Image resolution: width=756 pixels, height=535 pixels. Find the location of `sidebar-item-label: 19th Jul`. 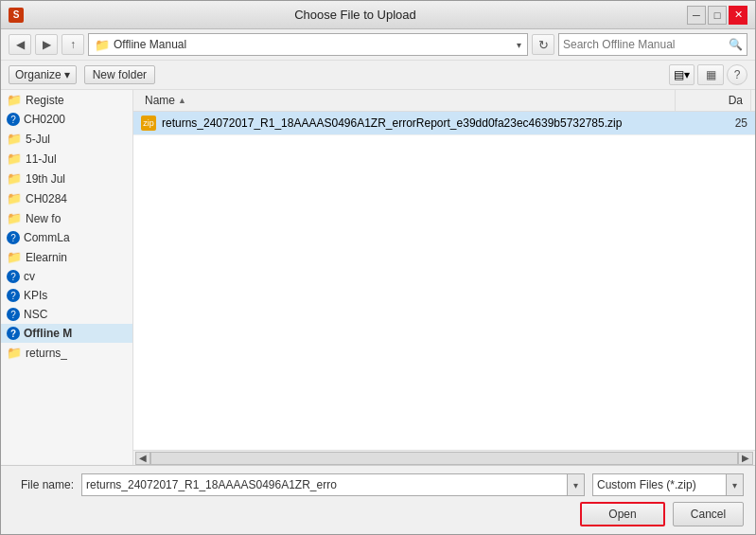

sidebar-item-label: 19th Jul is located at coordinates (45, 179).